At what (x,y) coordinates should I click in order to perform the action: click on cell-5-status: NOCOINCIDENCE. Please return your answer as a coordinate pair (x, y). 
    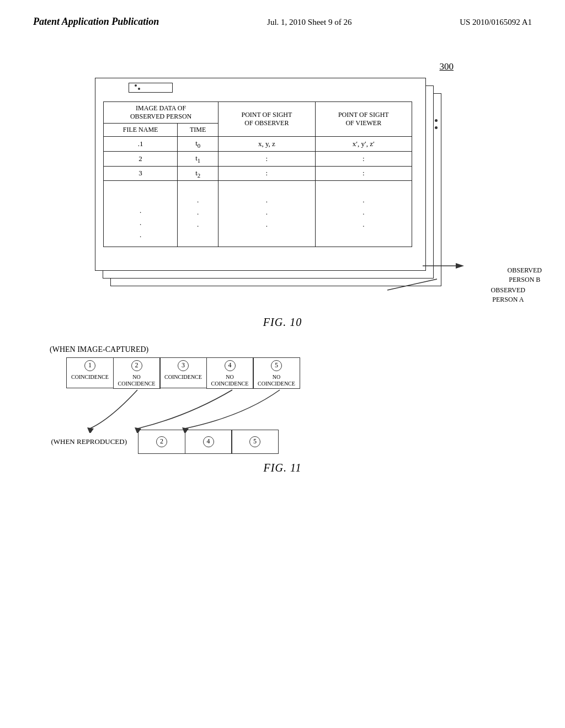
    Looking at the image, I should click on (276, 381).